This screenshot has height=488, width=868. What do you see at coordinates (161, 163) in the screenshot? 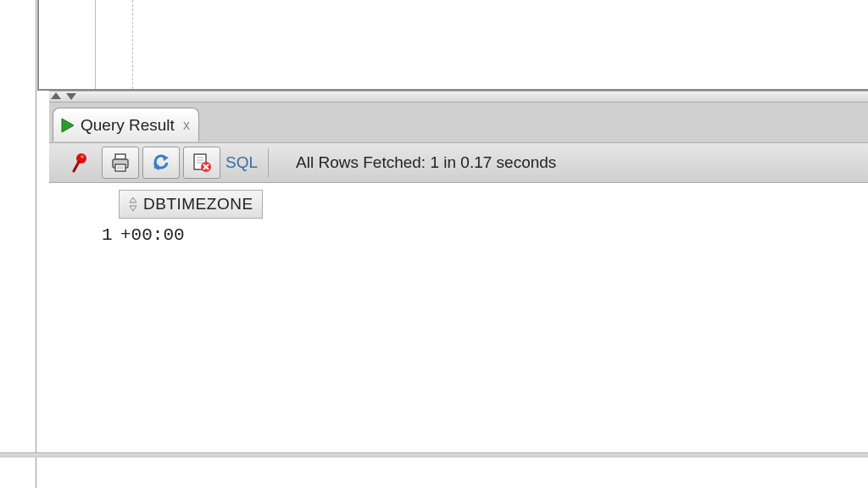
I see `refresh-button` at bounding box center [161, 163].